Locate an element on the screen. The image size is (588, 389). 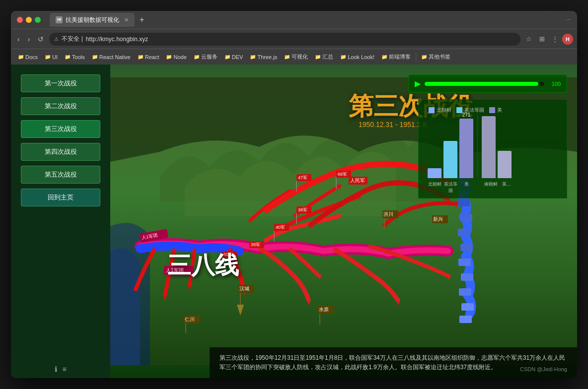
battle-1-label: 第一次战役 is located at coordinates (61, 83).